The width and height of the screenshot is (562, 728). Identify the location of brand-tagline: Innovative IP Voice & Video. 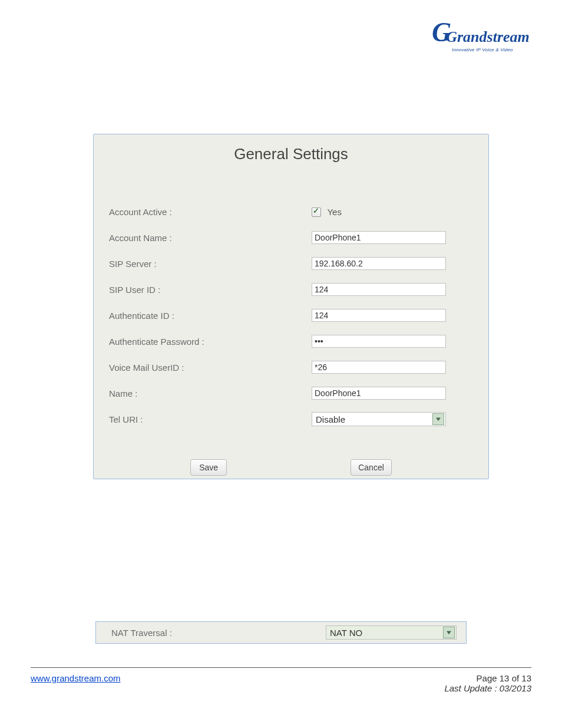
(482, 50).